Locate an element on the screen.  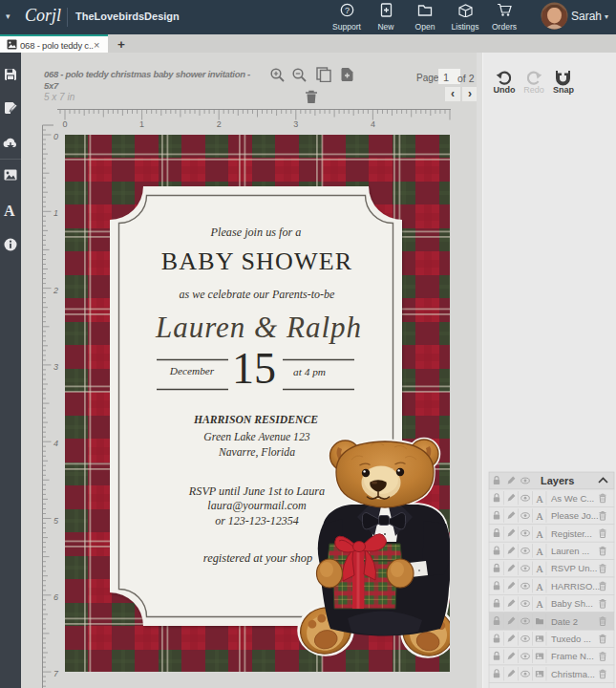
svg-text: Frame N... is located at coordinates (573, 656).